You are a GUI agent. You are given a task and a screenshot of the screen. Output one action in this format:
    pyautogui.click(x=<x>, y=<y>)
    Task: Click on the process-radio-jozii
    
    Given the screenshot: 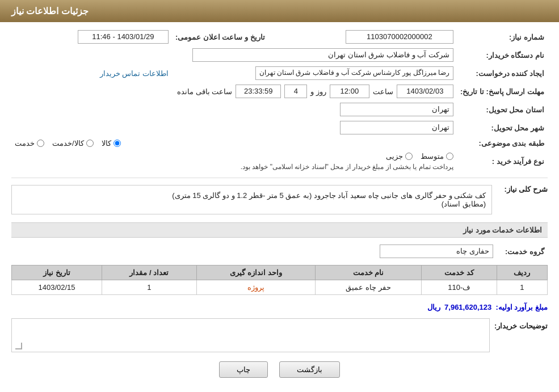 What is the action you would take?
    pyautogui.click(x=409, y=157)
    